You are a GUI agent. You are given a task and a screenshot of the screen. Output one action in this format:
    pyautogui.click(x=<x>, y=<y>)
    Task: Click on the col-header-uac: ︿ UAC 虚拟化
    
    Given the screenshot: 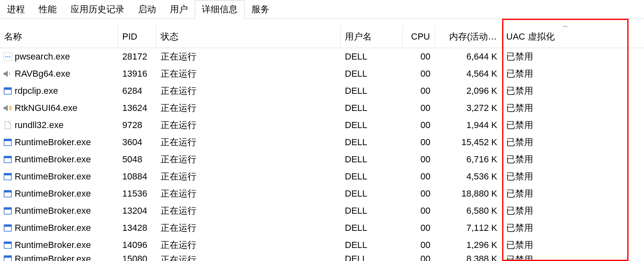 What is the action you would take?
    pyautogui.click(x=565, y=37)
    